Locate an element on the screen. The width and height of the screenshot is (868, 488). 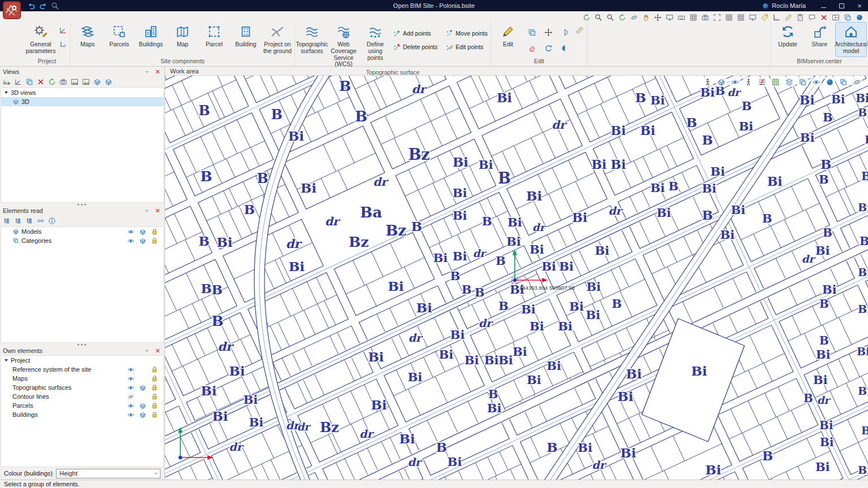
zoom-window-icon is located at coordinates (610, 17).